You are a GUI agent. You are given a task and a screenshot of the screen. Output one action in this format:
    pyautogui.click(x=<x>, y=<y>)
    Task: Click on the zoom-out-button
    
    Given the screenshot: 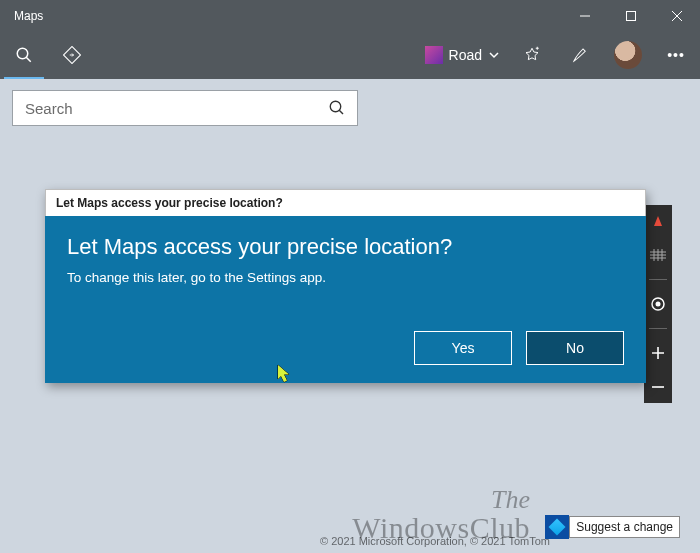 What is the action you would take?
    pyautogui.click(x=658, y=387)
    